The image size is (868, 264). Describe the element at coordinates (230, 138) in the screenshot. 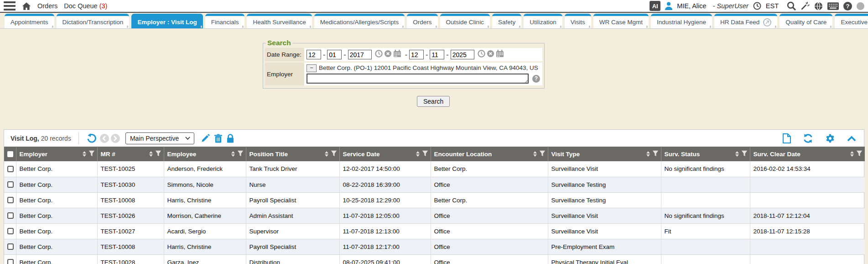

I see `lock-perspective-icon` at that location.